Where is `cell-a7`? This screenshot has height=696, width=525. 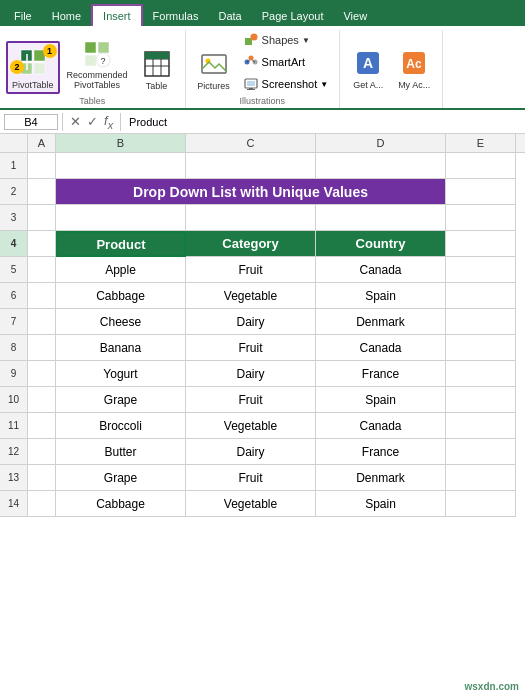 cell-a7 is located at coordinates (42, 322).